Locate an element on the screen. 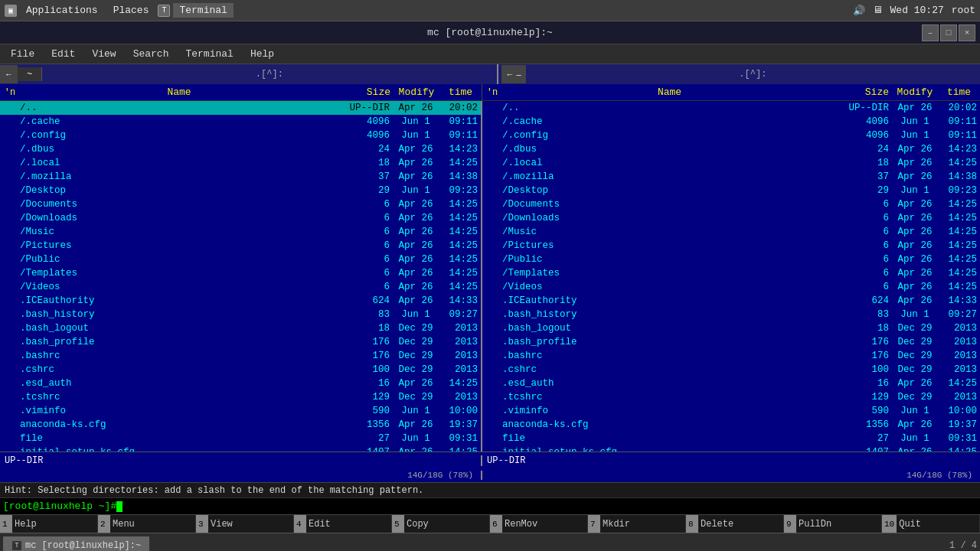 Image resolution: width=980 pixels, height=551 pixels. taskbar-terminal-item: T mc [root@linuxhelp]:~ is located at coordinates (77, 544).